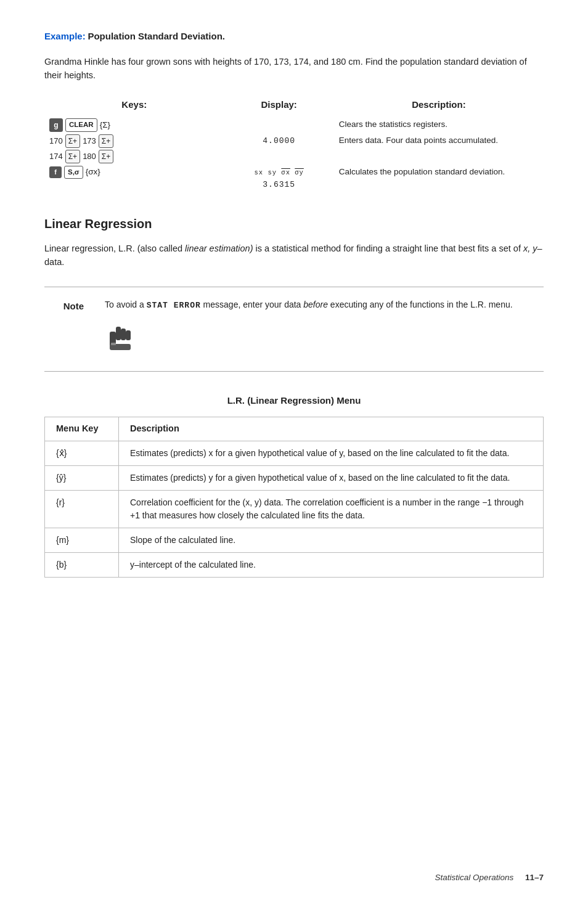 The width and height of the screenshot is (588, 911). Describe the element at coordinates (439, 106) in the screenshot. I see `col-desc: Description:` at that location.